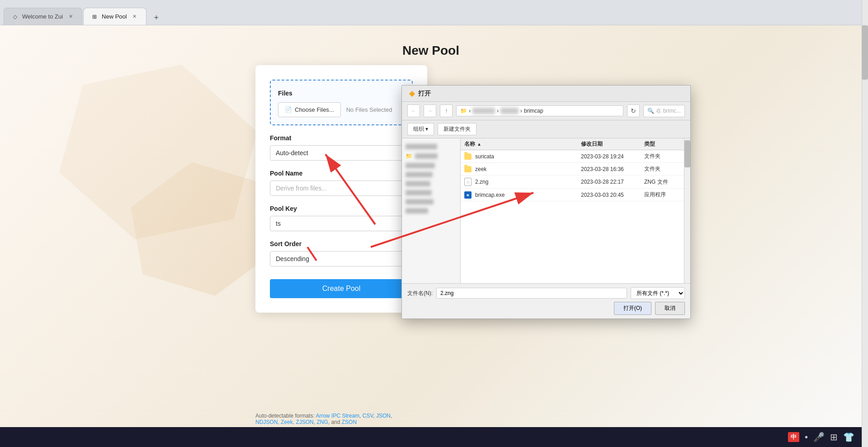  What do you see at coordinates (115, 16) in the screenshot?
I see `tab-new-pool: ⊞ New Pool ✕` at bounding box center [115, 16].